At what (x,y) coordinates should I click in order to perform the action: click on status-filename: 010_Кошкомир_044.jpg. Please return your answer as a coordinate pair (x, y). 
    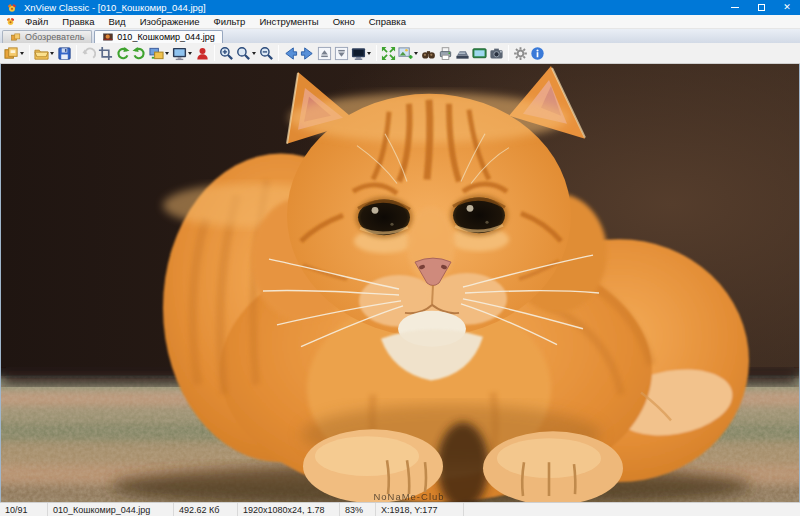
    Looking at the image, I should click on (111, 510).